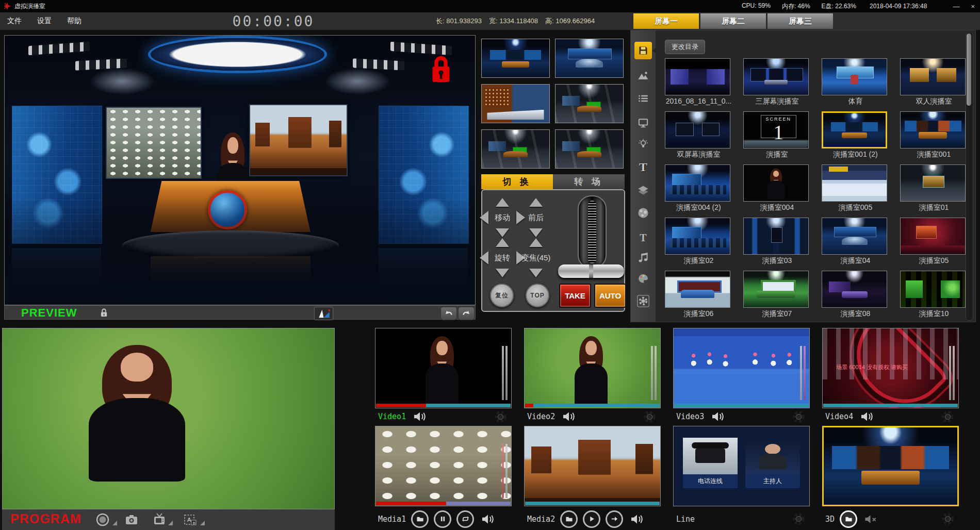 Image resolution: width=980 pixels, height=530 pixels. I want to click on menu-settings: 设置, so click(44, 21).